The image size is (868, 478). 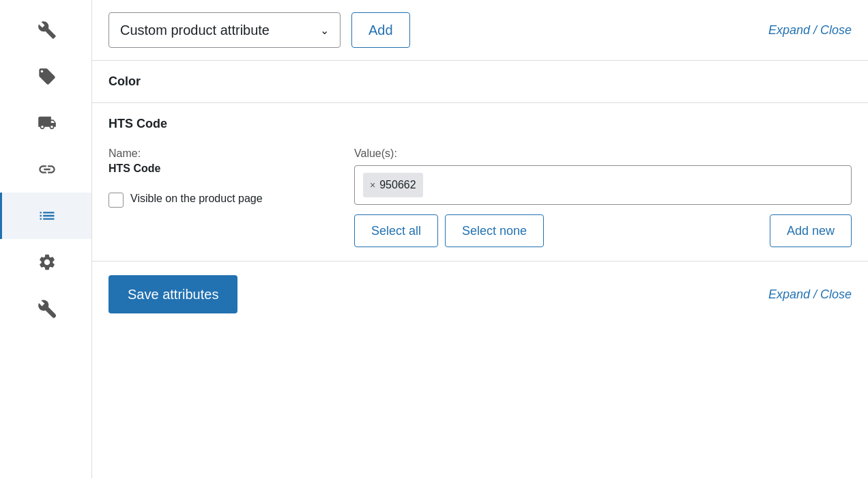 What do you see at coordinates (46, 239) in the screenshot?
I see `sidebar` at bounding box center [46, 239].